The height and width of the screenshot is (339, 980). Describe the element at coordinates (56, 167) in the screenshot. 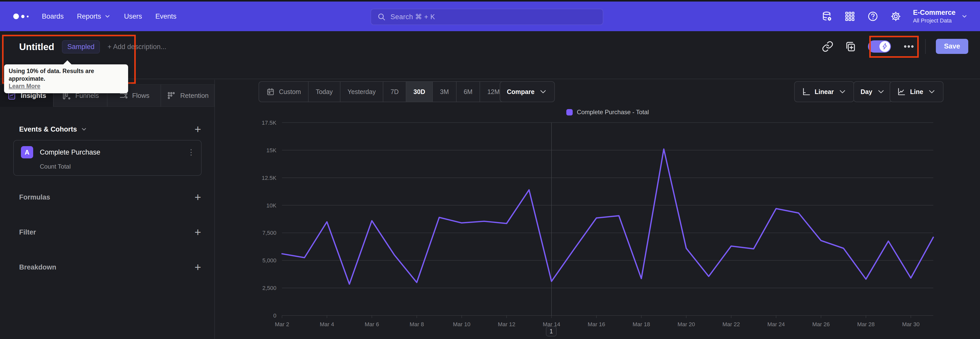

I see `event-metric: Count Total` at that location.